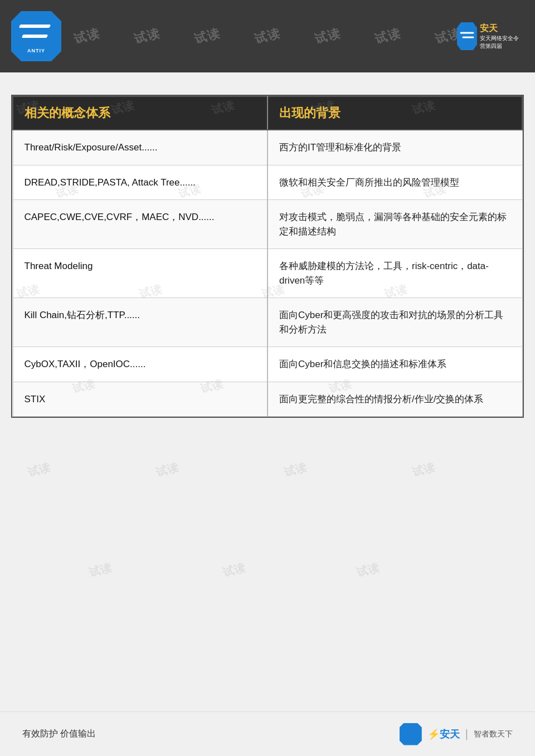 The image size is (535, 756). What do you see at coordinates (268, 36) in the screenshot?
I see `header: ANTIY 试读 试读 试读 试读 试读 试读 试读 安天 安天网络安全令营第四…` at bounding box center [268, 36].